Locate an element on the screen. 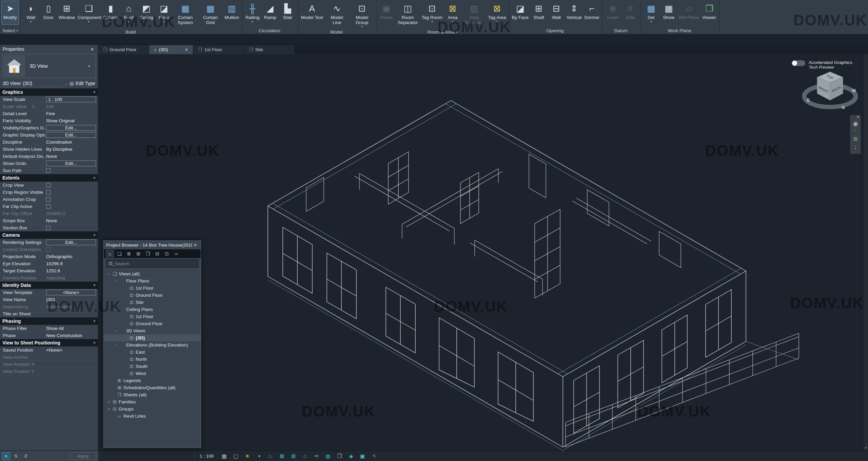  property-row: Parts Visibility Show Original Show Orig… is located at coordinates (49, 121).